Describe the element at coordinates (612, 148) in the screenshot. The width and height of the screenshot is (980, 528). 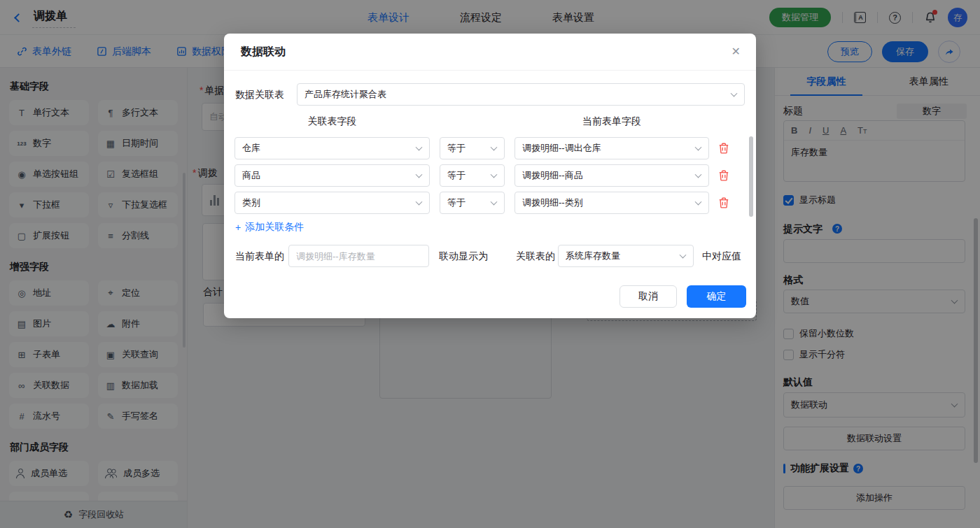
I see `form-field-select: 调拨明细--调出仓库` at that location.